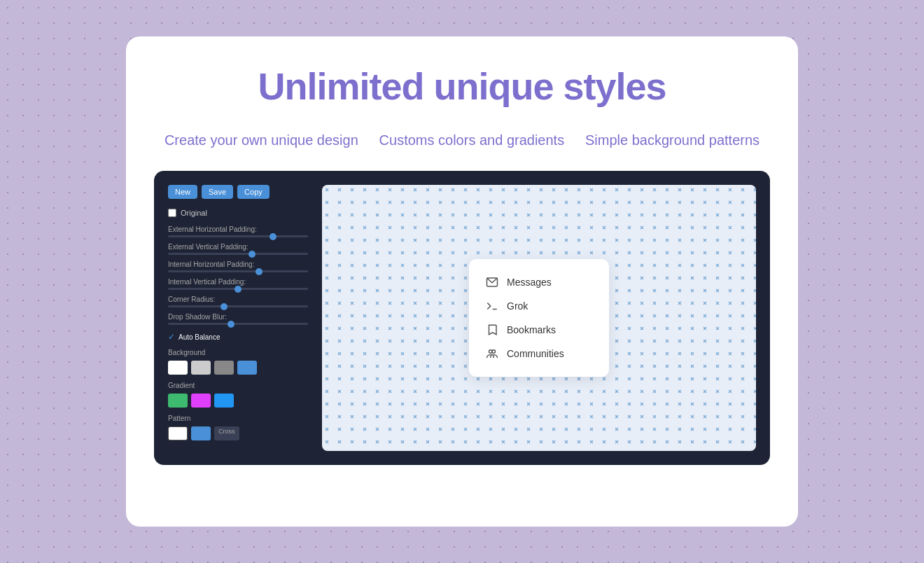  I want to click on int-horiz-padding-label: Internal Horizontal Padding:, so click(238, 265).